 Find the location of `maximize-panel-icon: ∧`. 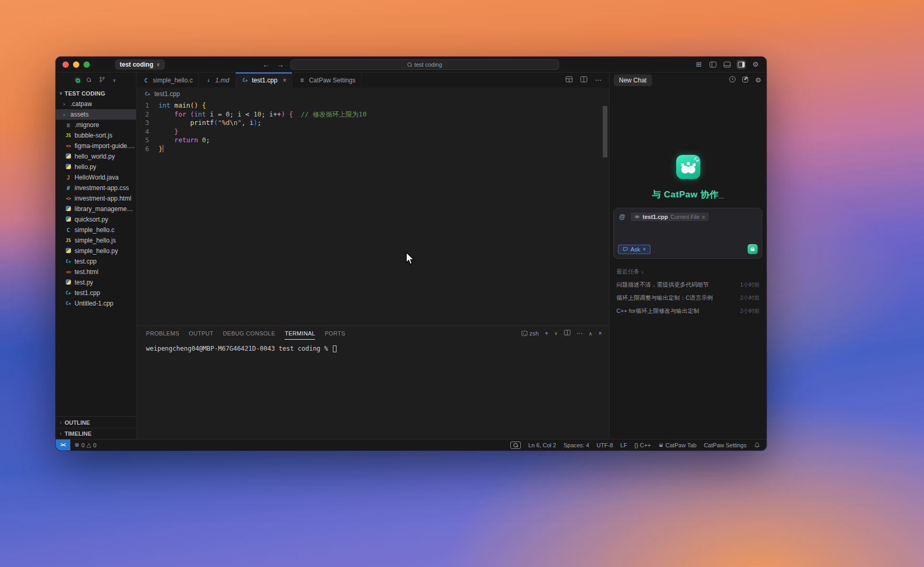

maximize-panel-icon: ∧ is located at coordinates (591, 334).